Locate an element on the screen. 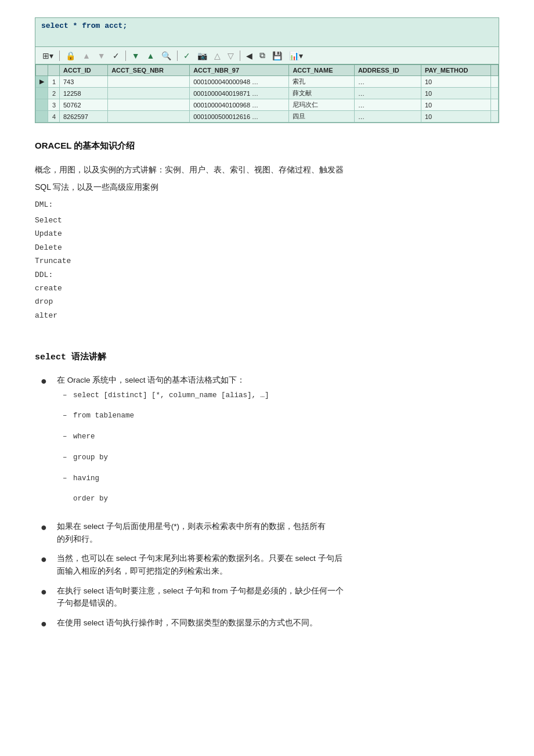  sub-text-1d: group by is located at coordinates (91, 458).